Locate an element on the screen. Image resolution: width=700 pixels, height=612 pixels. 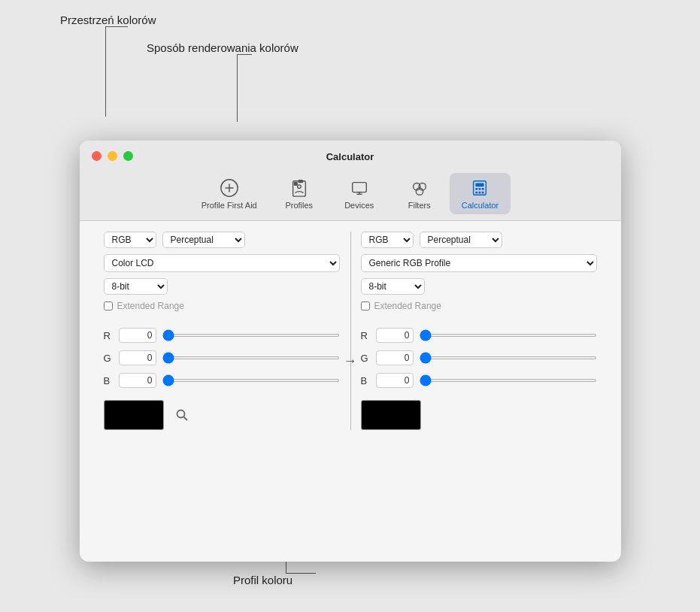
left-r-slider is located at coordinates (251, 335).